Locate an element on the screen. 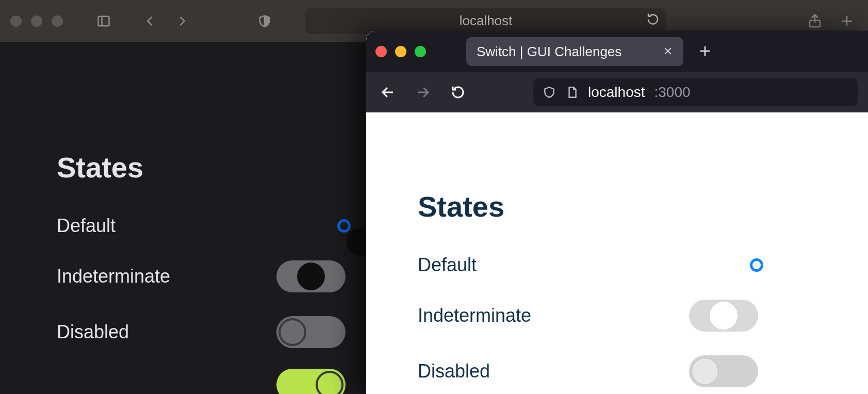  safari-nav-group is located at coordinates (166, 21).